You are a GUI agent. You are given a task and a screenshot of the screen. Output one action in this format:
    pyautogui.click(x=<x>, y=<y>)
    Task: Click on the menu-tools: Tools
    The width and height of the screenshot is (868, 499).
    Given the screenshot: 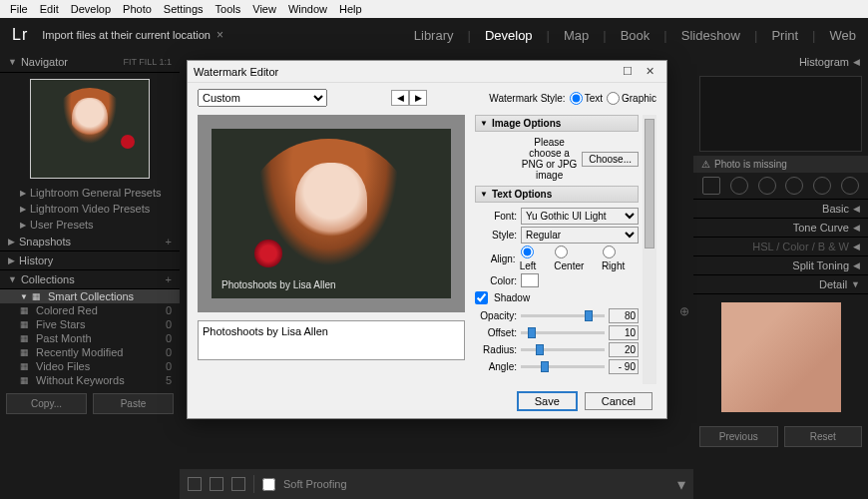 What is the action you would take?
    pyautogui.click(x=228, y=9)
    